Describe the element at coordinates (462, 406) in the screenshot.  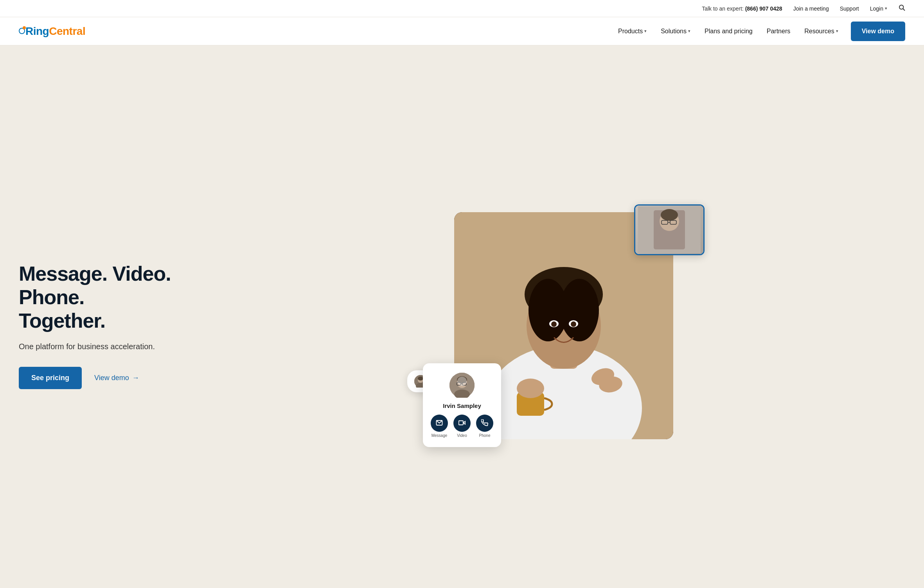
I see `contact-name: Irvin Sampley` at that location.